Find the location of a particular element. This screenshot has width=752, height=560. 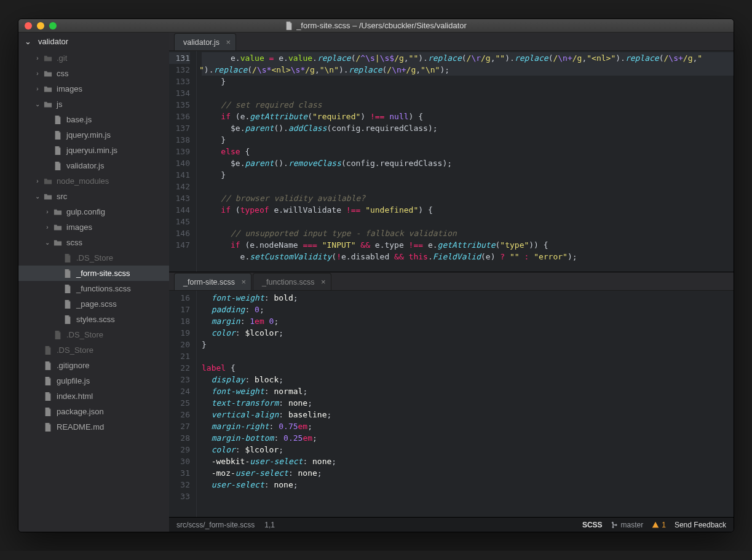

status-bar: src/scss/_form-site.scss 1,1 SCSS master… is located at coordinates (451, 524).